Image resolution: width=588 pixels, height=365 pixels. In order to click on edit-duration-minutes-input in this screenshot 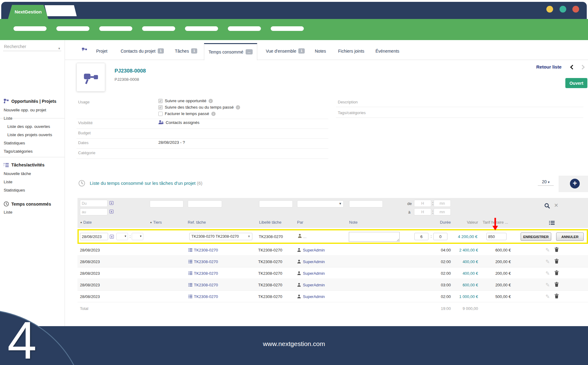, I will do `click(440, 237)`.